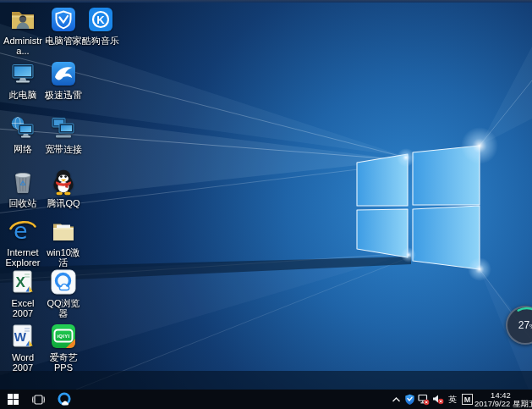 The width and height of the screenshot is (532, 409). Describe the element at coordinates (23, 282) in the screenshot. I see `excel-icon: X` at that location.